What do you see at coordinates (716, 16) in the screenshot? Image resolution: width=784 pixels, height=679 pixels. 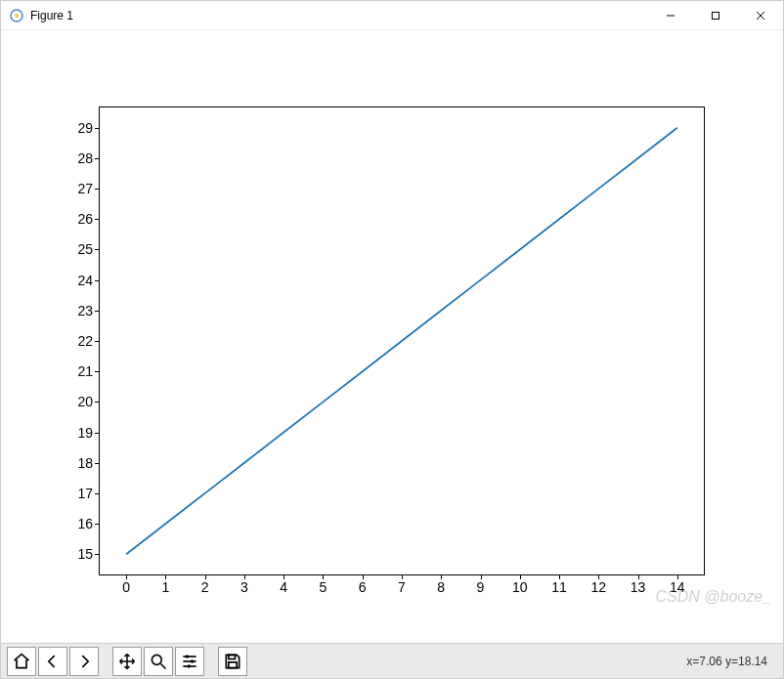 I see `maximize-button` at bounding box center [716, 16].